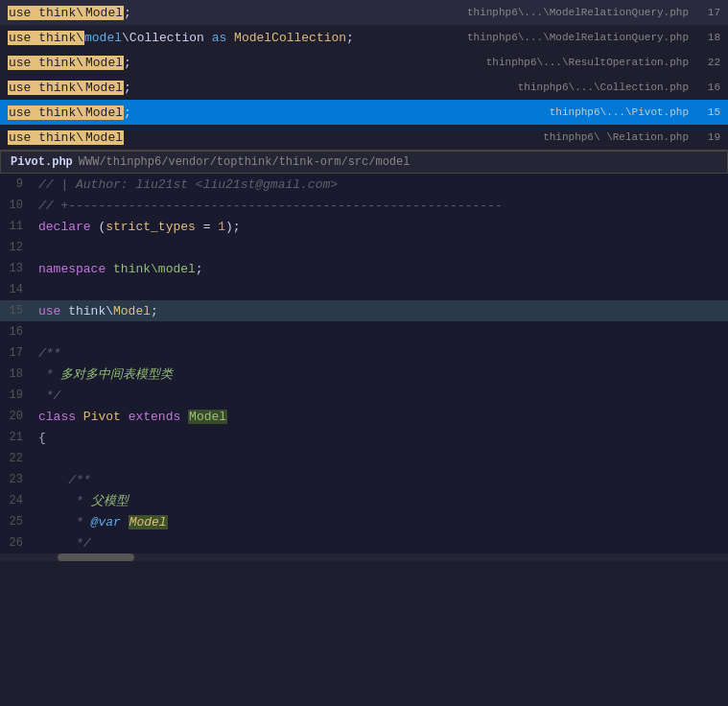  Describe the element at coordinates (631, 137) in the screenshot. I see `ac-file-ref: thinphp6\ \Relation.php 19` at that location.